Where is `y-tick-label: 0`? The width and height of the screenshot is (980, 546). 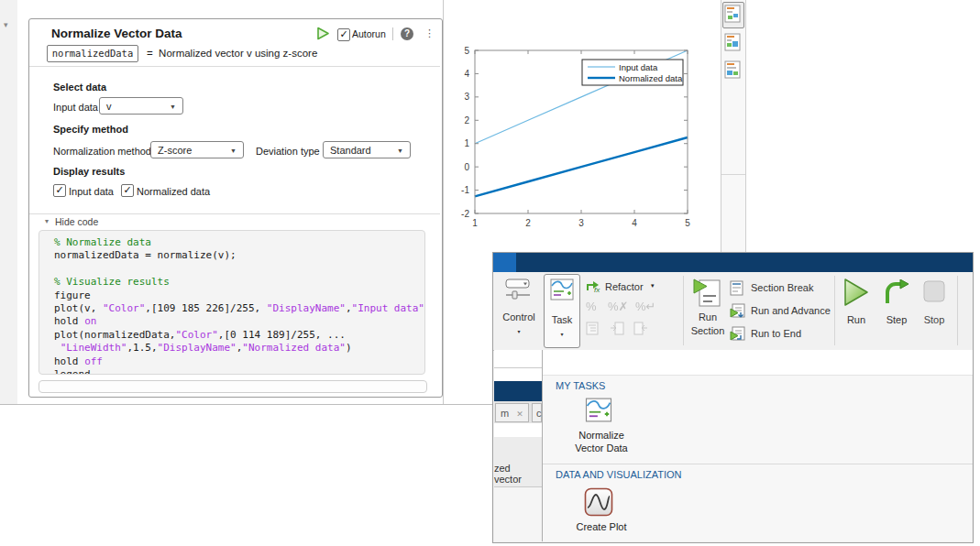
y-tick-label: 0 is located at coordinates (467, 167).